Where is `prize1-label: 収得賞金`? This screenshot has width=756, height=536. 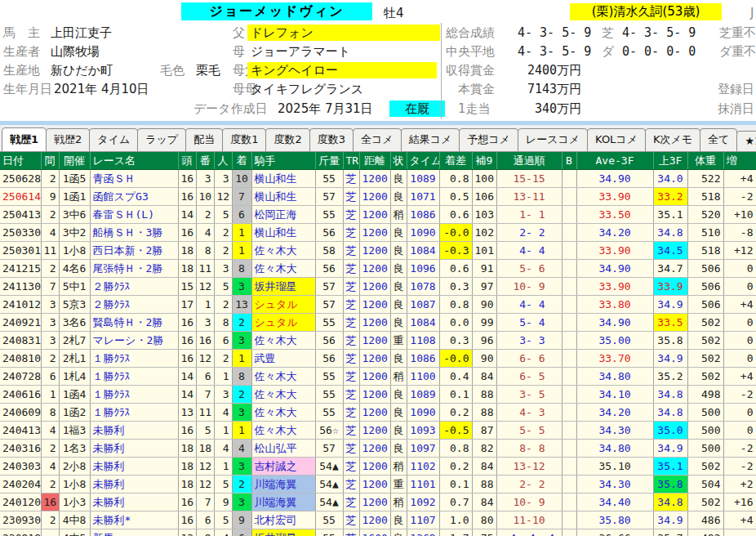
prize1-label: 収得賞金 is located at coordinates (470, 70).